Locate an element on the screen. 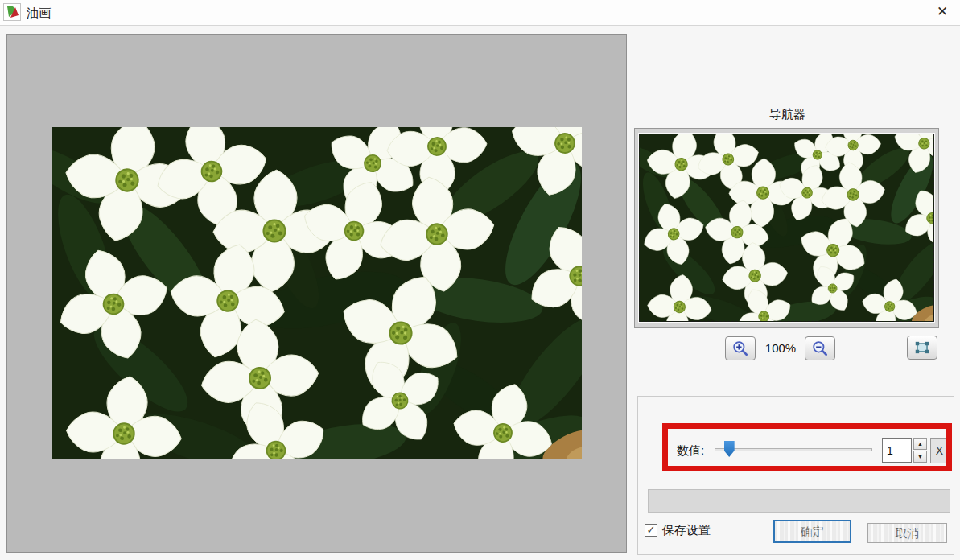 The height and width of the screenshot is (560, 960). value-slider is located at coordinates (793, 450).